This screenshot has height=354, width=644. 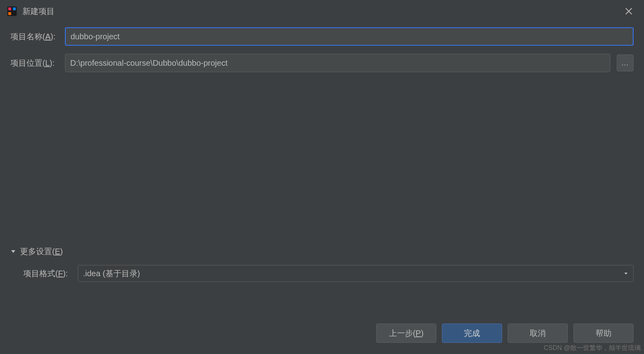 I want to click on more-settings-section: 更多设置(E) 项目格式(F): .idea (基于目录), so click(x=322, y=264).